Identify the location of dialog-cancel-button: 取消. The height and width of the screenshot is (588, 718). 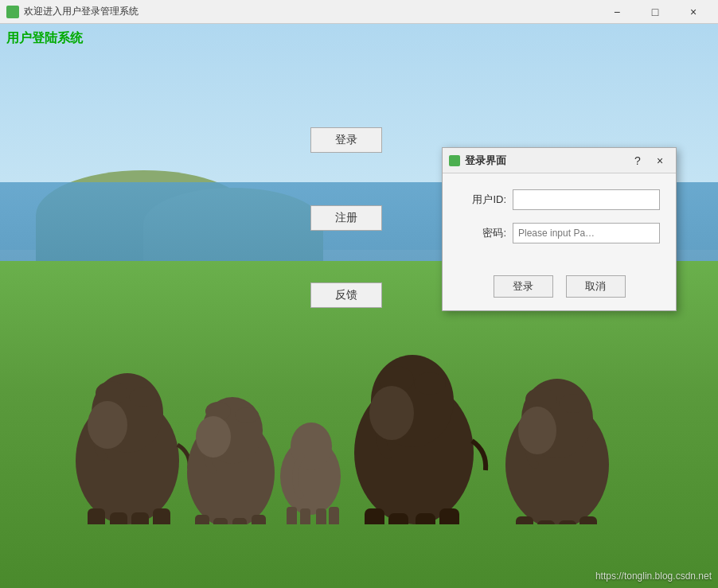
(595, 286).